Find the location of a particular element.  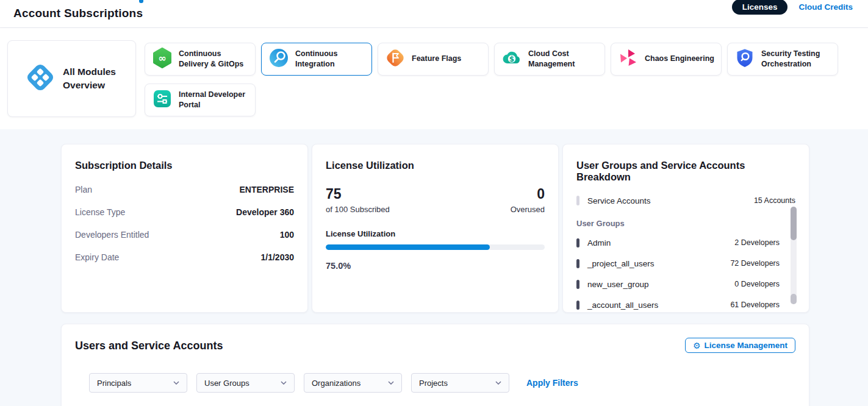

user-group-row: _project_all_users 72 Developers is located at coordinates (678, 263).